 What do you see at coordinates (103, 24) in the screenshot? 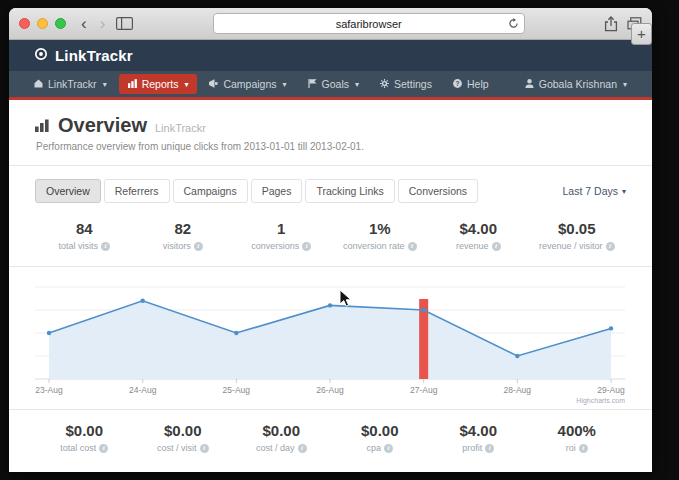
I see `forward-button: ›` at bounding box center [103, 24].